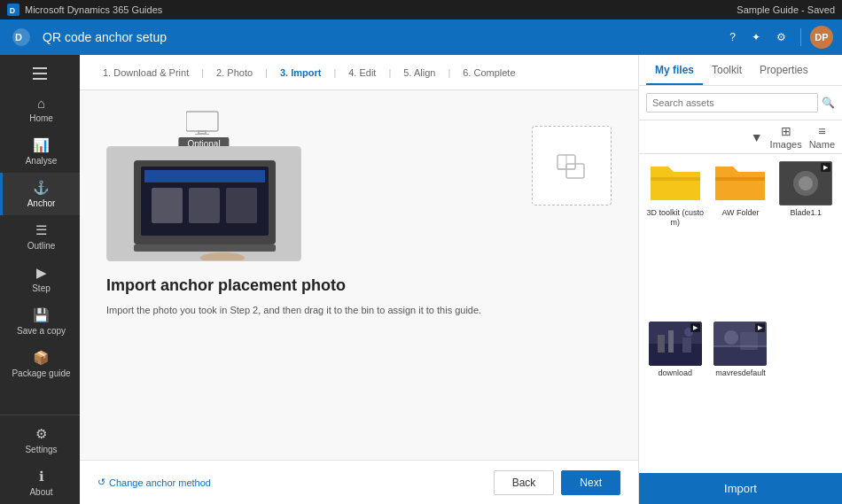 Image resolution: width=842 pixels, height=504 pixels. Describe the element at coordinates (741, 237) in the screenshot. I see `asset-aw-folder: AW Folder` at that location.